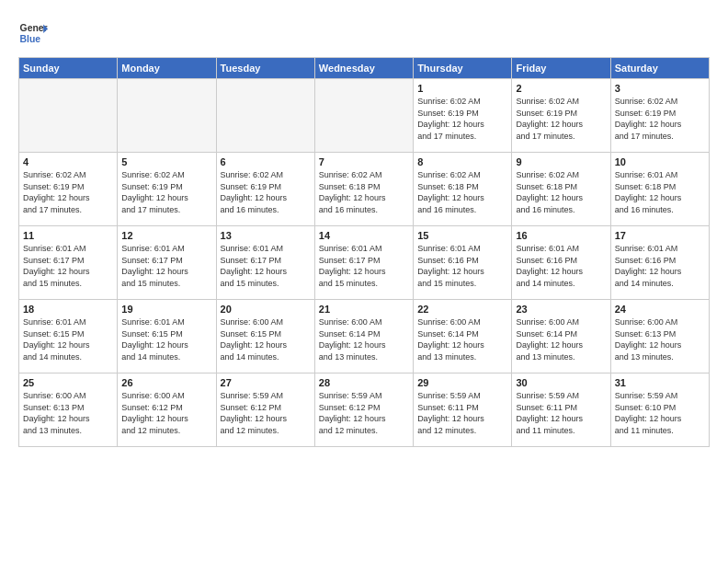 The image size is (728, 563). What do you see at coordinates (364, 68) in the screenshot?
I see `weekday-header-cell: Wednesday` at bounding box center [364, 68].